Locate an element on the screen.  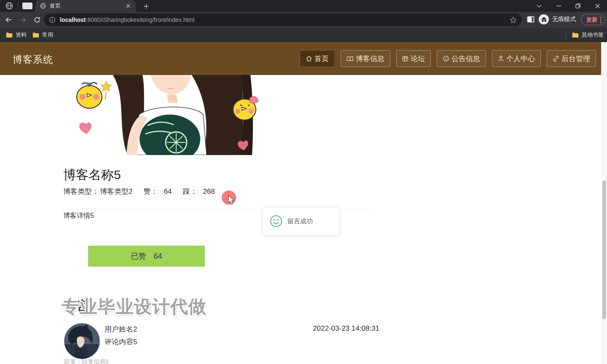
nav-item-home: 首页 is located at coordinates (317, 59).